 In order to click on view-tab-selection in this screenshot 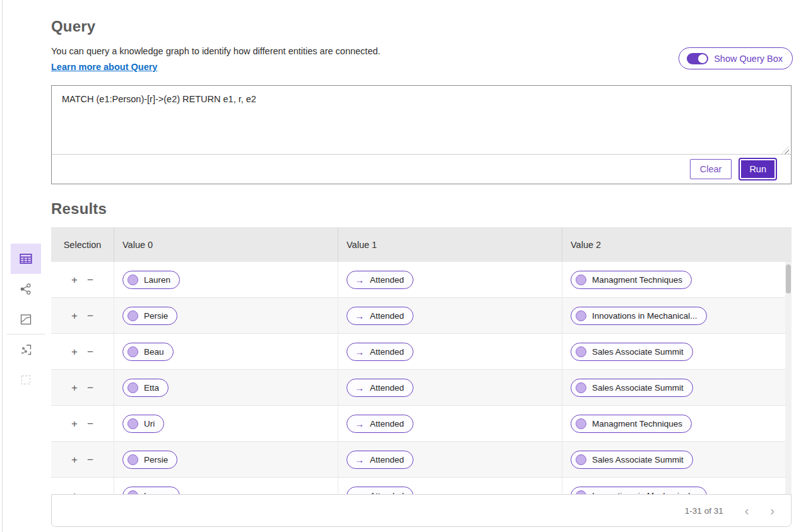, I will do `click(26, 380)`.